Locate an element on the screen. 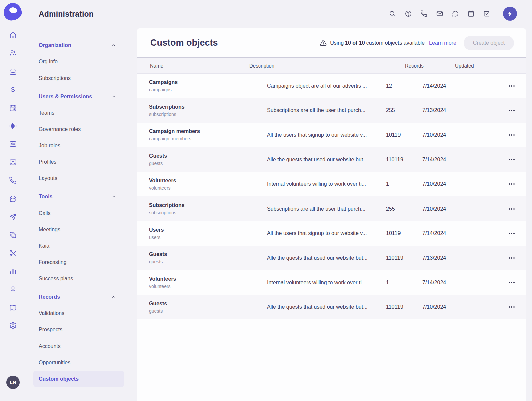 This screenshot has height=401, width=532. table-row: Campaign members campaign_members All th… is located at coordinates (331, 135).